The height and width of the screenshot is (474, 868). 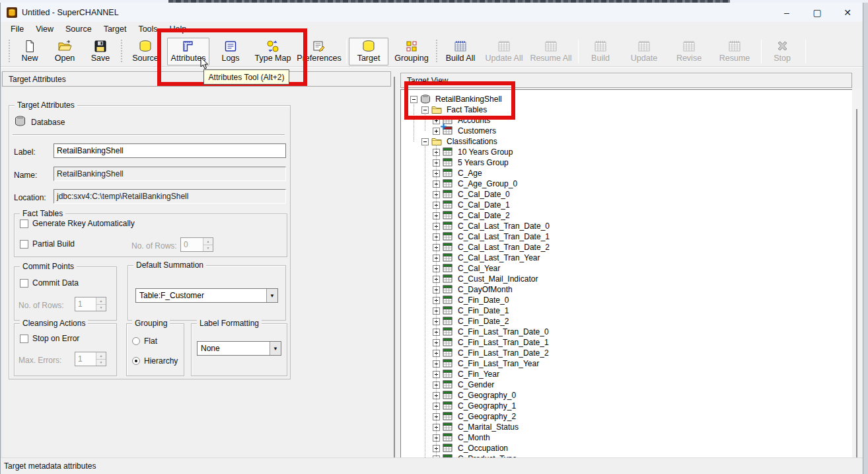 What do you see at coordinates (464, 385) in the screenshot?
I see `tree-item-c-gender: C_Gender` at bounding box center [464, 385].